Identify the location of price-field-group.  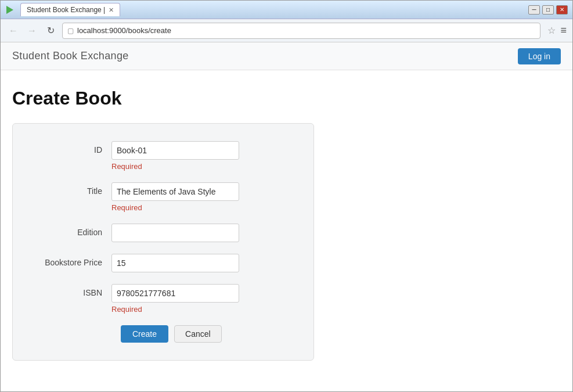
(201, 263).